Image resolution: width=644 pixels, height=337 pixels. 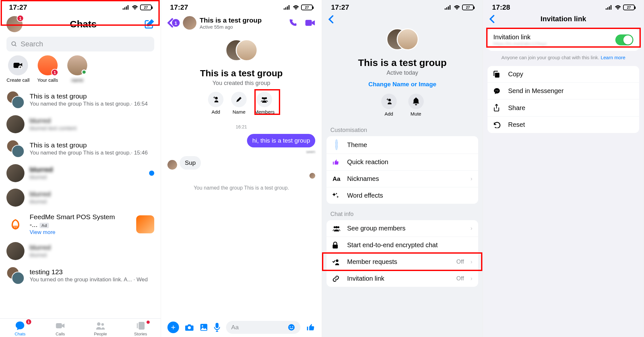 What do you see at coordinates (14, 24) in the screenshot?
I see `profile-avatar: 1` at bounding box center [14, 24].